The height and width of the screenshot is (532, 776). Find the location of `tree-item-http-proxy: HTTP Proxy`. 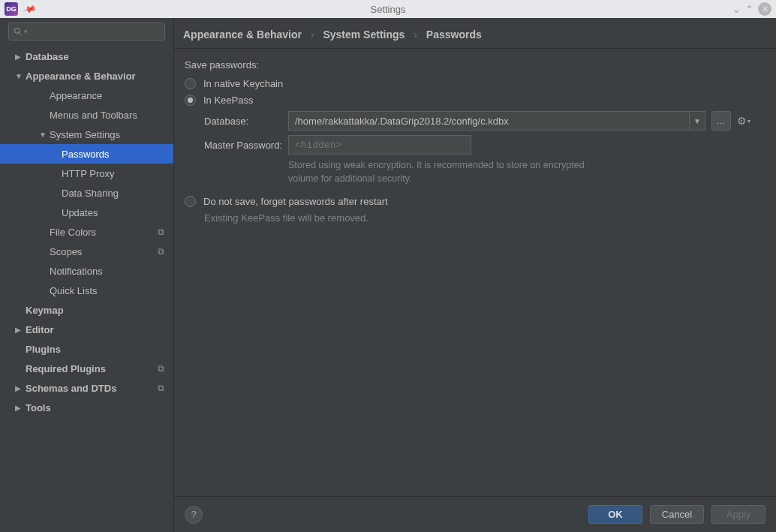

tree-item-http-proxy: HTTP Proxy is located at coordinates (87, 173).